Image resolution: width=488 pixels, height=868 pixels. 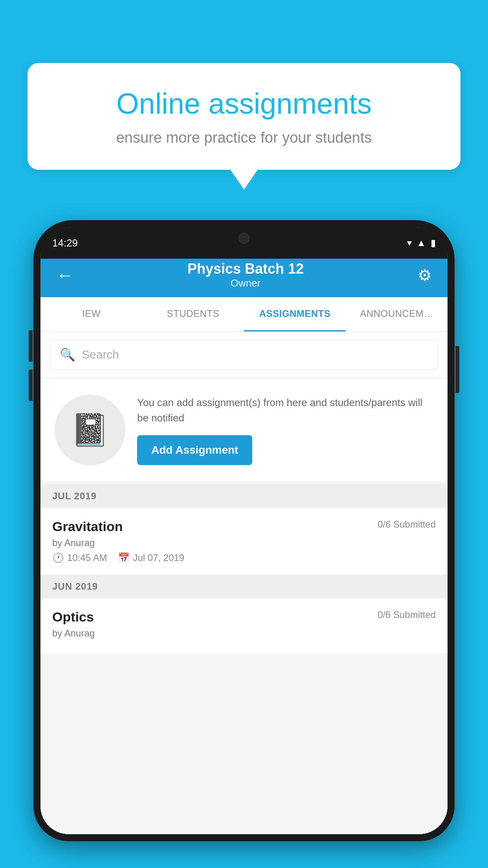 I want to click on wifi-icon: ▾, so click(x=409, y=243).